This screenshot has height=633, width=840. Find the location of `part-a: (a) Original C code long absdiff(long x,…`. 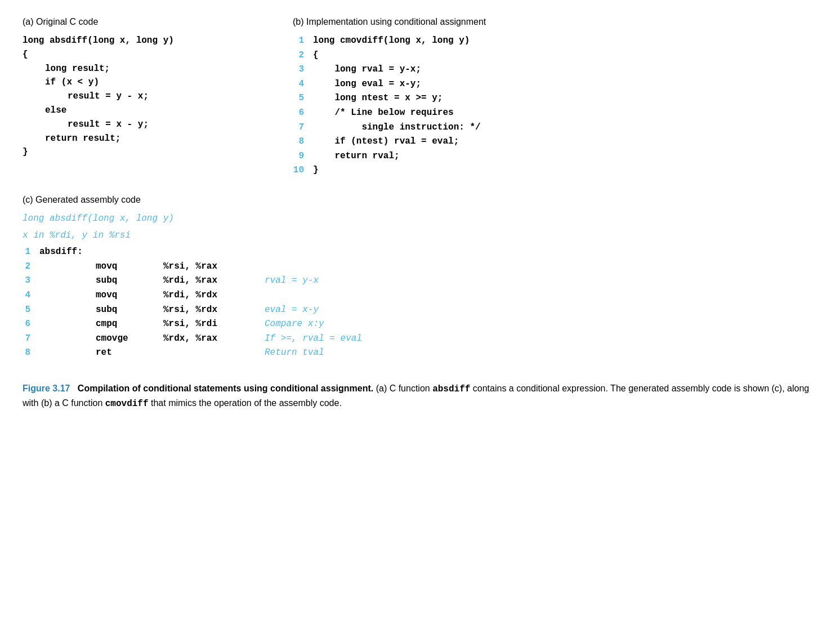

part-a: (a) Original C code long absdiff(long x,… is located at coordinates (141, 88).